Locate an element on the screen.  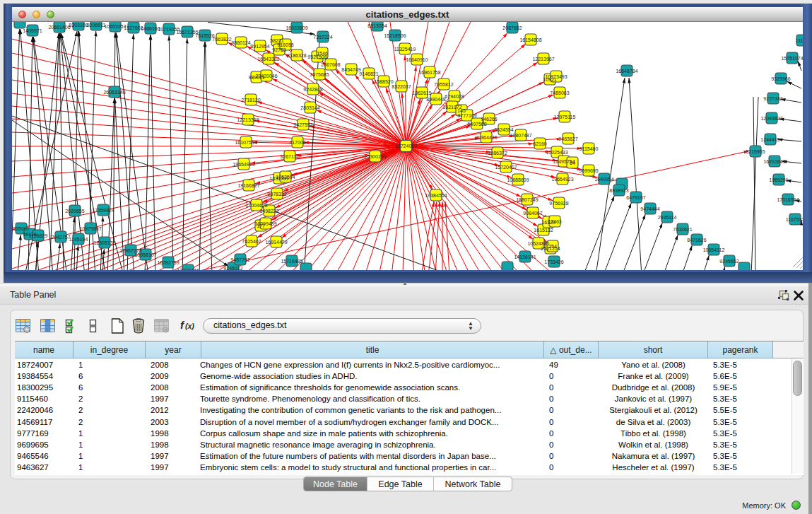
svg-text: 7485063 is located at coordinates (560, 93).